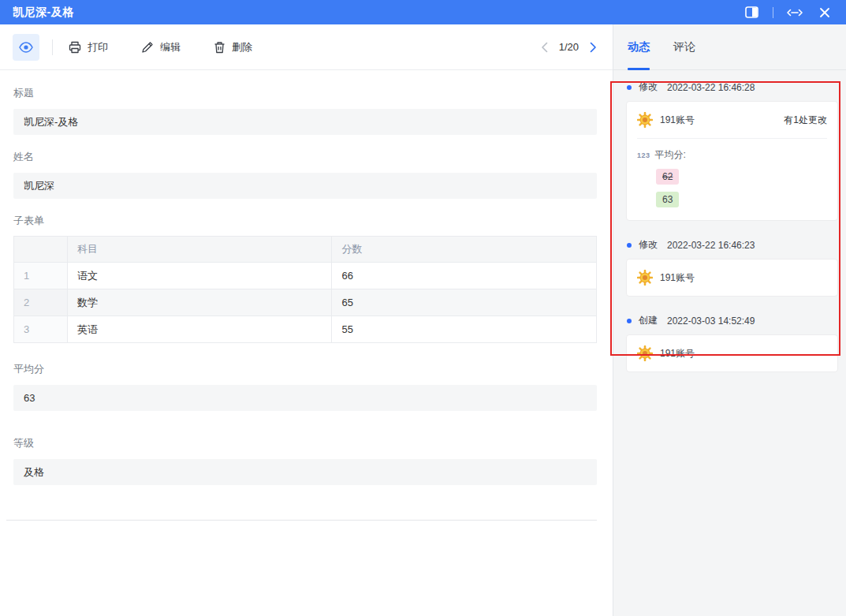  Describe the element at coordinates (305, 157) in the screenshot. I see `field-name-label: 姓名` at that location.